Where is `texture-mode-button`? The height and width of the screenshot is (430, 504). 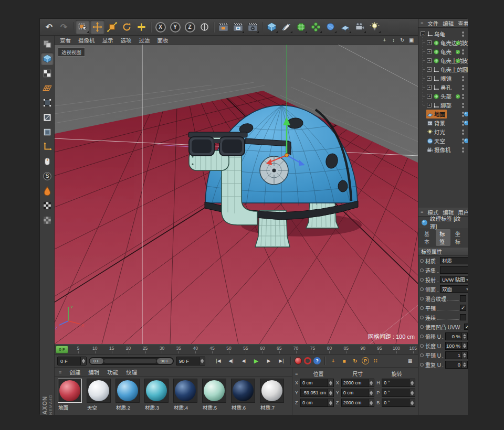
texture-mode-button is located at coordinates (47, 73).